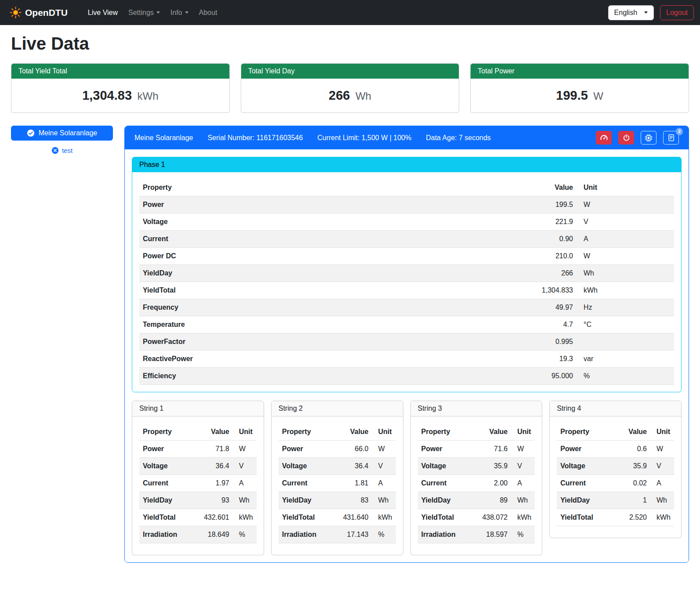 The image size is (700, 597). What do you see at coordinates (495, 449) in the screenshot?
I see `value-cell: 71.6` at bounding box center [495, 449].